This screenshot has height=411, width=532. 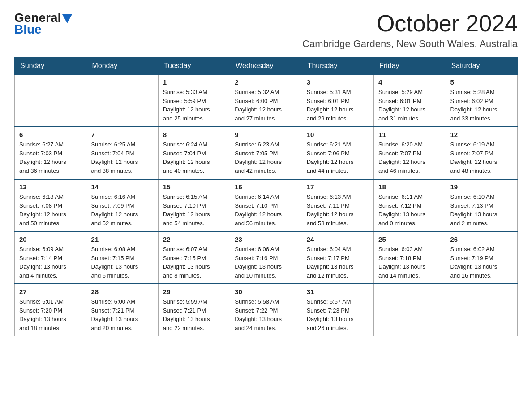 What do you see at coordinates (410, 66) in the screenshot?
I see `header-cell-friday: Friday` at bounding box center [410, 66].